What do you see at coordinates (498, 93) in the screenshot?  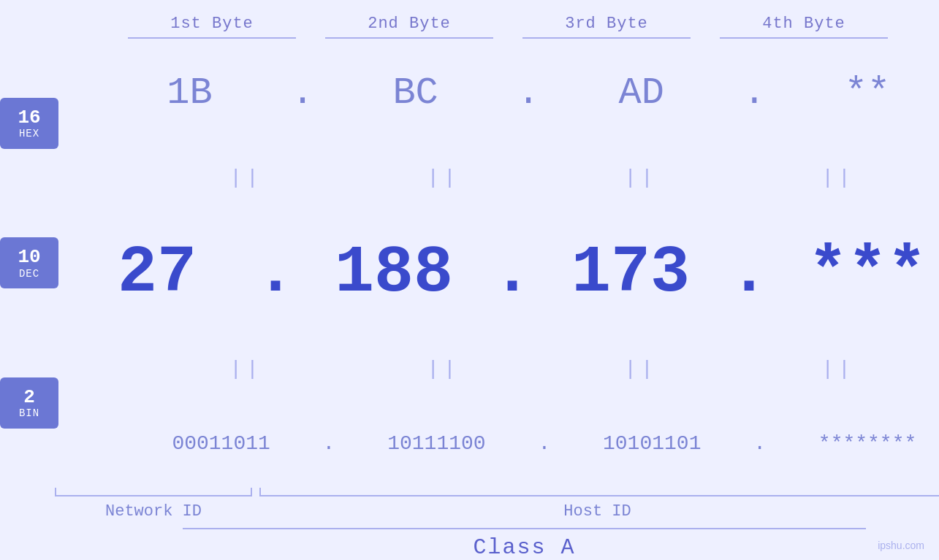 I see `hex-row: 1B . BC . AD . **` at bounding box center [498, 93].